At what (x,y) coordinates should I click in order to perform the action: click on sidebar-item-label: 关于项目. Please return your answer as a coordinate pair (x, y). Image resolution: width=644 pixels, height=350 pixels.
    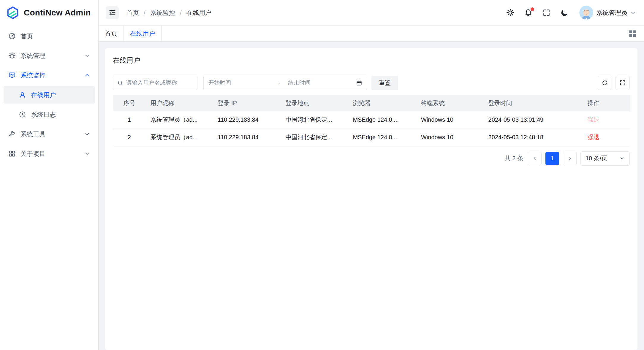
    Looking at the image, I should click on (33, 154).